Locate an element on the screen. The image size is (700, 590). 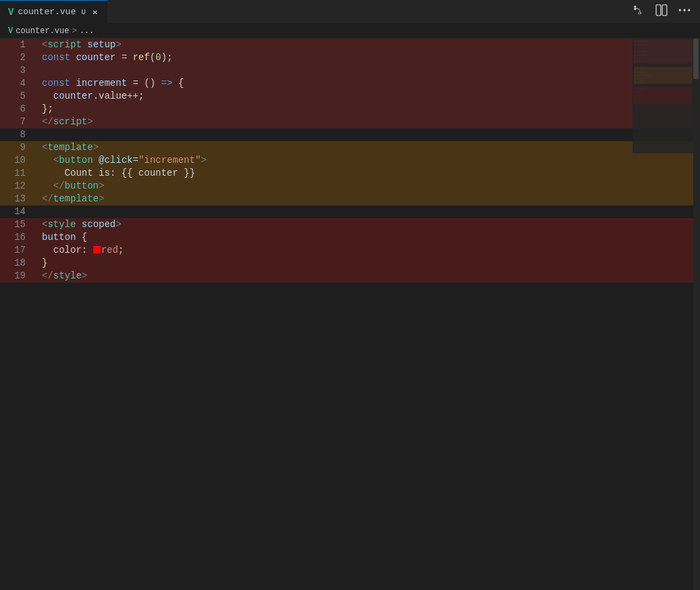
token: => is located at coordinates (167, 83).